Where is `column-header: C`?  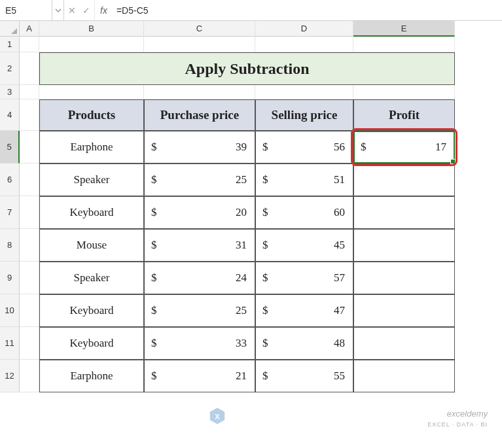 column-header: C is located at coordinates (200, 29).